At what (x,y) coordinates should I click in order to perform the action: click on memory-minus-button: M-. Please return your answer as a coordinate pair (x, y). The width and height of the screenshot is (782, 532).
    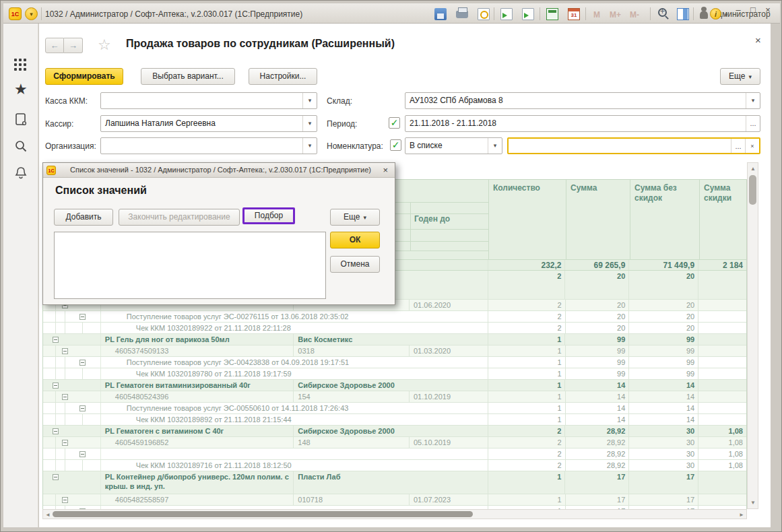
    Looking at the image, I should click on (634, 15).